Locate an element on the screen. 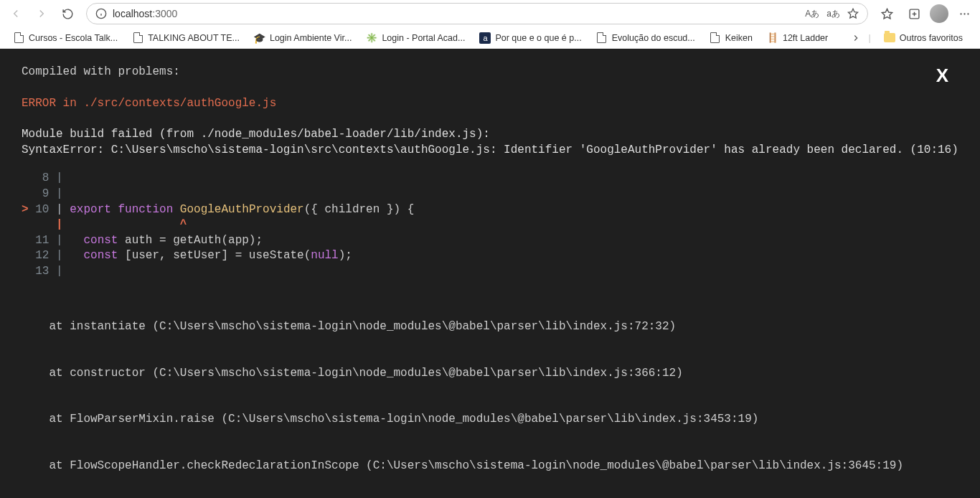 This screenshot has height=498, width=980. bookmark-label: TALKING ABOUT TE... is located at coordinates (194, 38).